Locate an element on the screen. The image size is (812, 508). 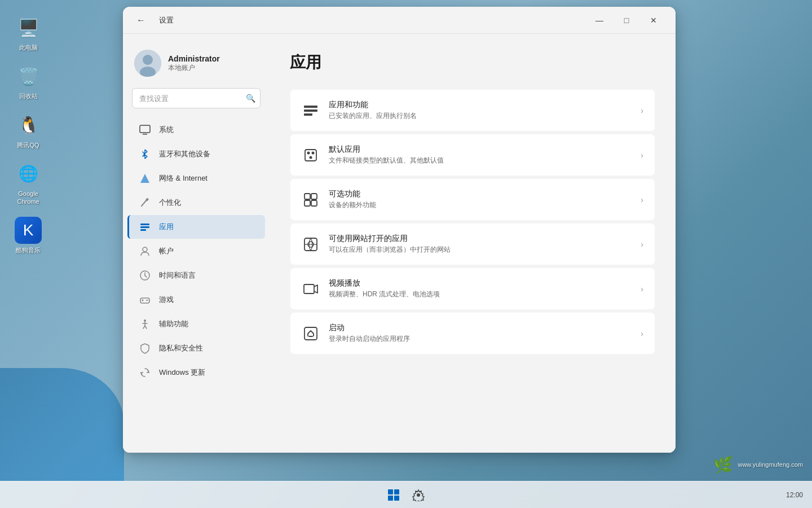
bluetooth-label: 蓝牙和其他设备 is located at coordinates (185, 154).